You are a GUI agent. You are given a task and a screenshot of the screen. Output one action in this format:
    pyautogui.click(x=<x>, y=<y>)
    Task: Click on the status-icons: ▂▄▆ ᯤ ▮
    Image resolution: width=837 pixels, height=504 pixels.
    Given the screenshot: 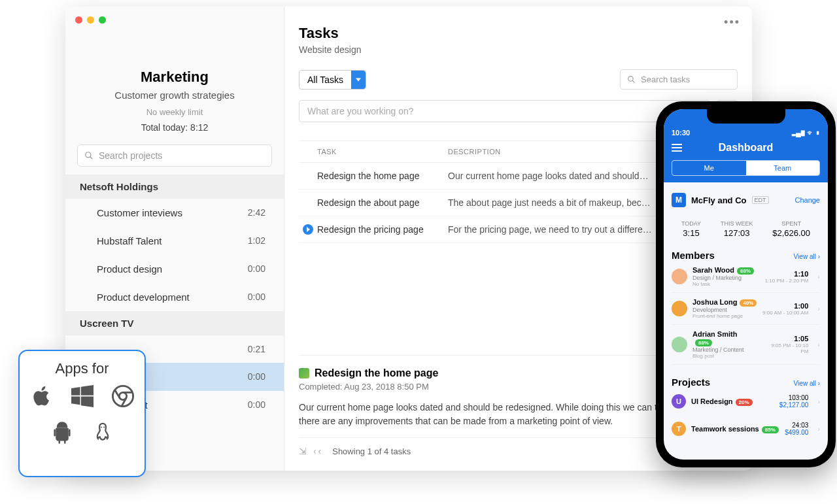 What is the action you would take?
    pyautogui.click(x=806, y=133)
    